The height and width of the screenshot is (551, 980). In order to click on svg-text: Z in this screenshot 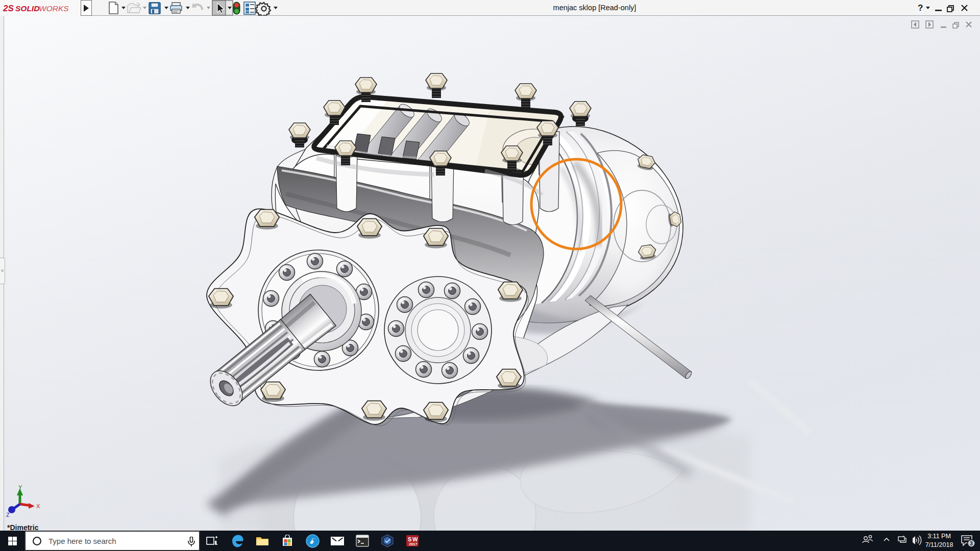, I will do `click(8, 515)`.